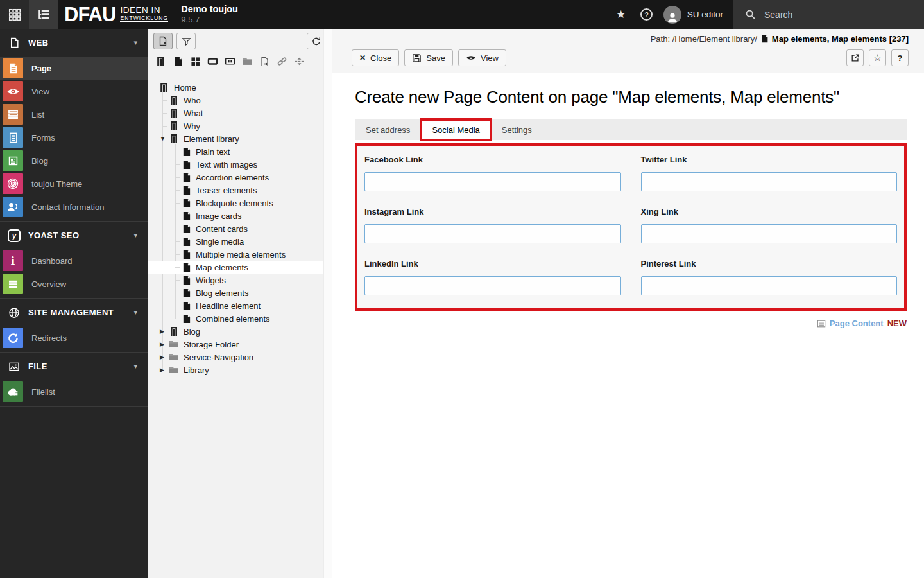 The width and height of the screenshot is (924, 578). Describe the element at coordinates (769, 225) in the screenshot. I see `field-xing-link: Xing Link` at that location.